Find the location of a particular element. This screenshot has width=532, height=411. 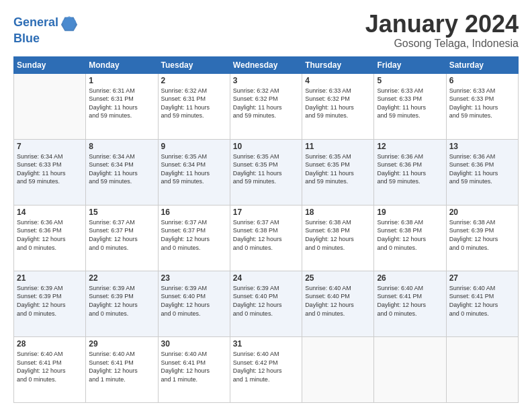

day-info: Sunrise: 6:38 AM Sunset: 6:39 PM Dayligh… is located at coordinates (482, 235).